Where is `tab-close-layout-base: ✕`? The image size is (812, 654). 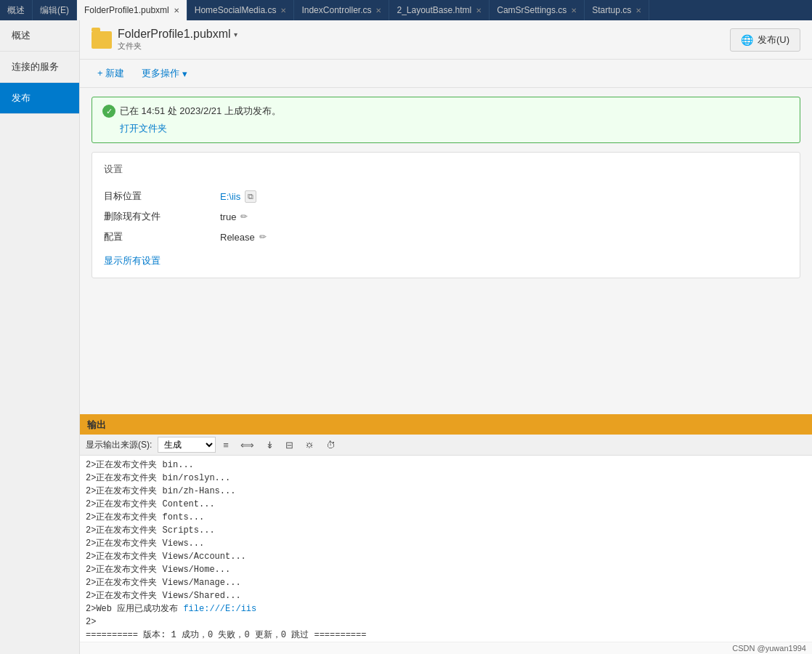
tab-close-layout-base: ✕ is located at coordinates (479, 10).